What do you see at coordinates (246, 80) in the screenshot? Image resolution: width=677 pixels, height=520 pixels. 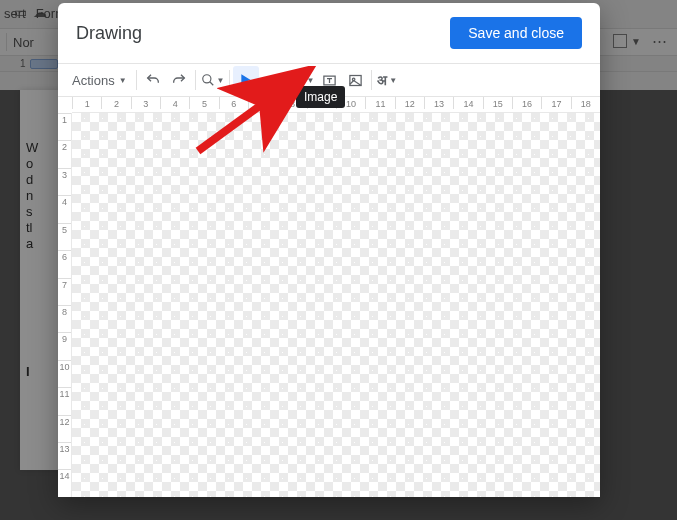 I see `select-tool` at bounding box center [246, 80].